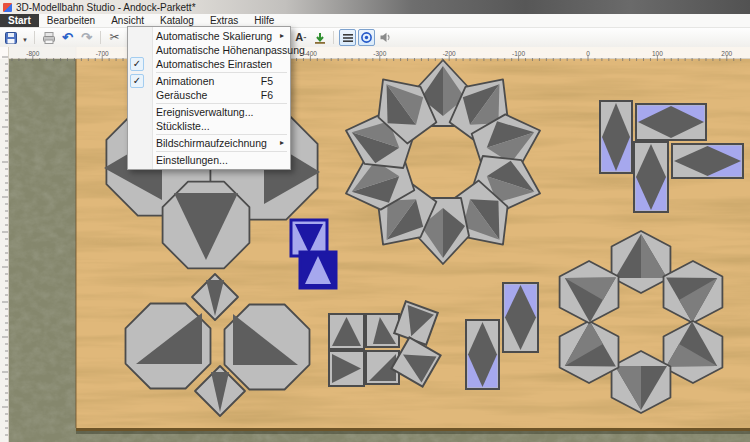  What do you see at coordinates (658, 54) in the screenshot?
I see `svg-text: 100` at bounding box center [658, 54].